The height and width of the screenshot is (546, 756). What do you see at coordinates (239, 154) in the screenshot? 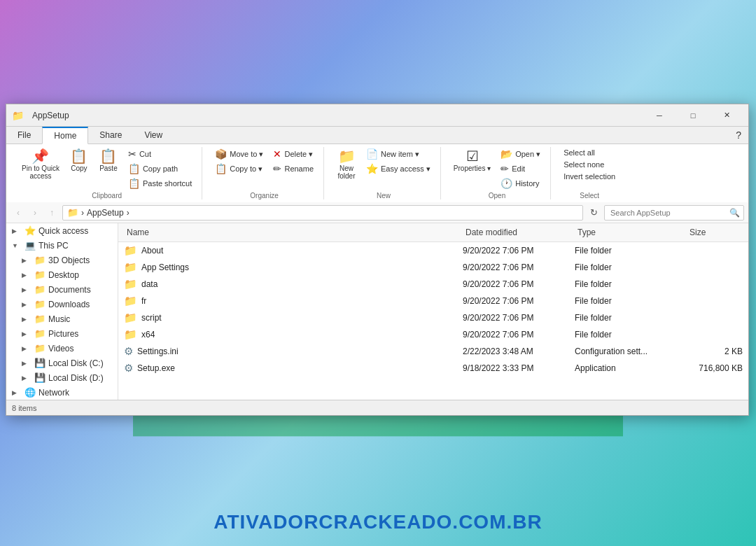
I see `move-to-button: 📦 Move to ▾` at bounding box center [239, 154].